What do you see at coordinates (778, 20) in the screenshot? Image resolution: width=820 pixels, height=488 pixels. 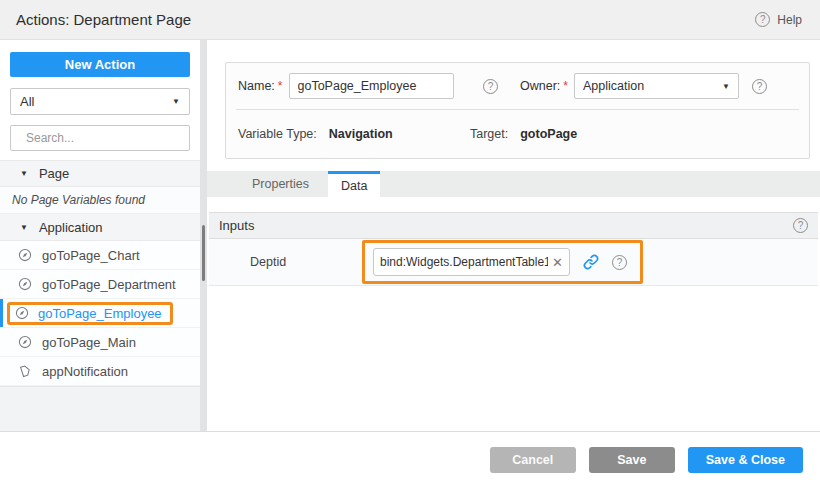 I see `help-button: ? Help` at bounding box center [778, 20].